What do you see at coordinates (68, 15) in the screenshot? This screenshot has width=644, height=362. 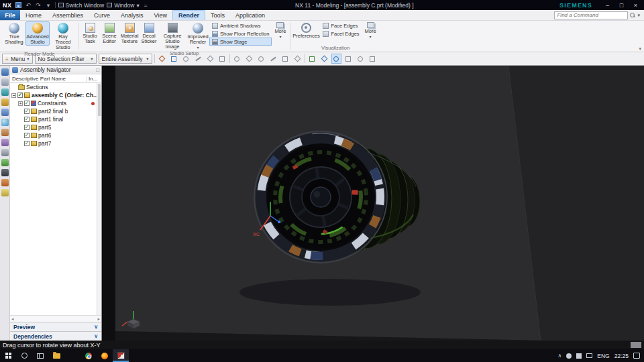 I see `tab-assemblies: Assemblies` at bounding box center [68, 15].